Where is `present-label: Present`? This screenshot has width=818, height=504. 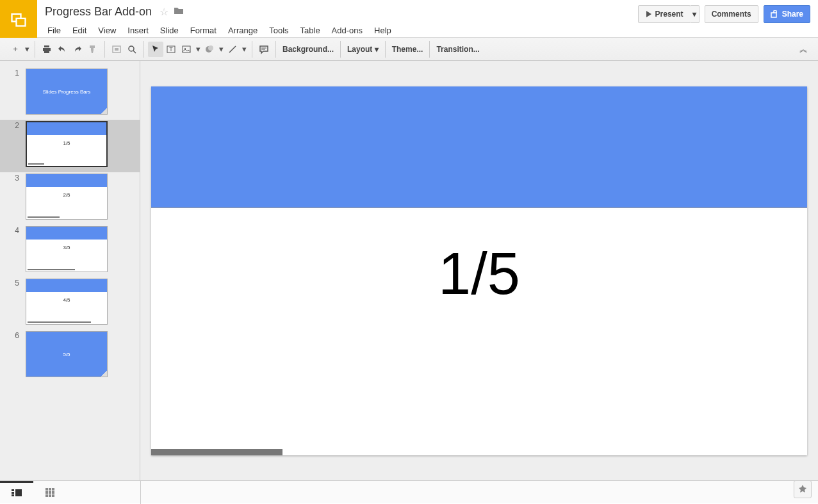 present-label: Present is located at coordinates (669, 14).